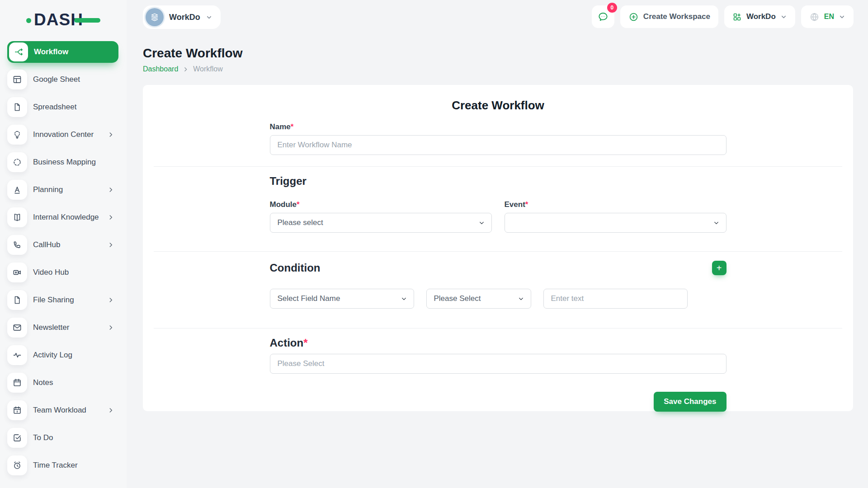 This screenshot has width=868, height=488. Describe the element at coordinates (827, 17) in the screenshot. I see `language-selector: EN` at that location.